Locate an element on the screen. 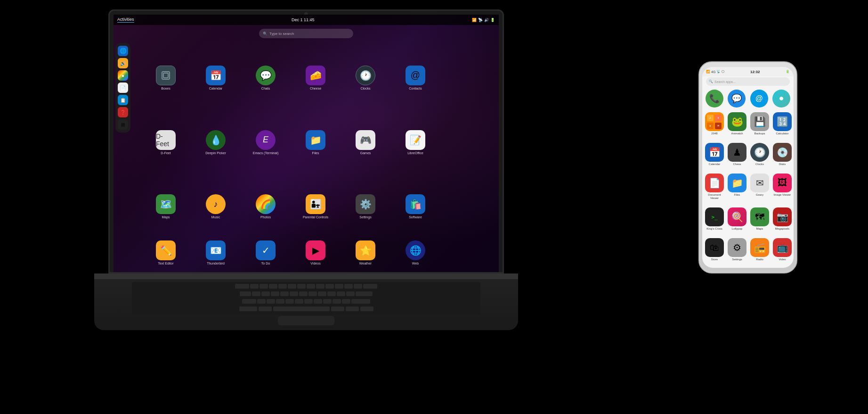 This screenshot has width=868, height=414. phone-app-calendar: 📅 Calendar is located at coordinates (714, 157).